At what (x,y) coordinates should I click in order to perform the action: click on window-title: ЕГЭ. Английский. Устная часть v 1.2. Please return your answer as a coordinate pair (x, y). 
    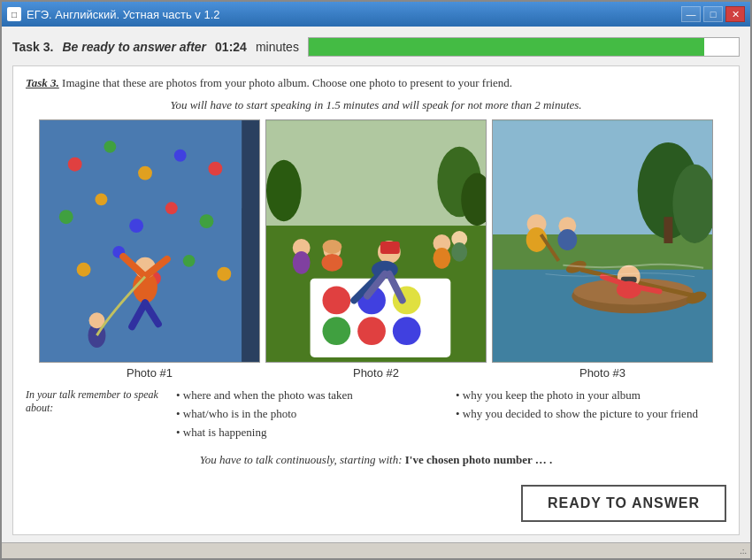
    Looking at the image, I should click on (124, 14).